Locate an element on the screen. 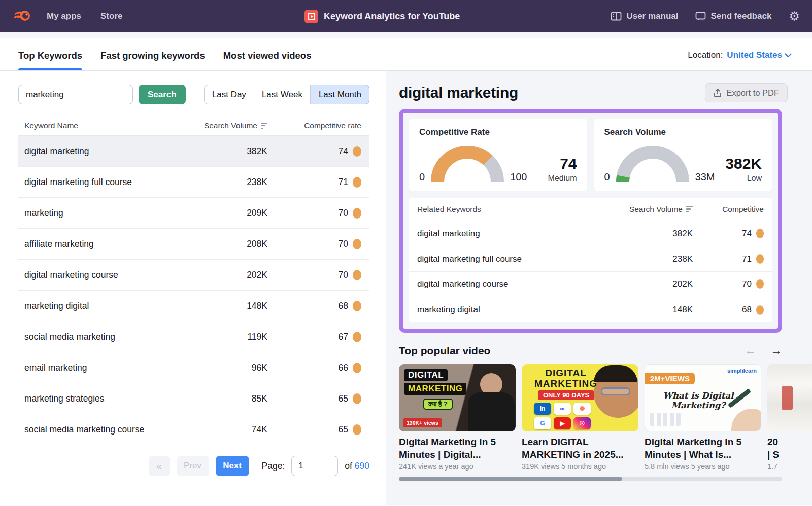 The image size is (812, 506). channel-brand: simplilearn is located at coordinates (742, 371).